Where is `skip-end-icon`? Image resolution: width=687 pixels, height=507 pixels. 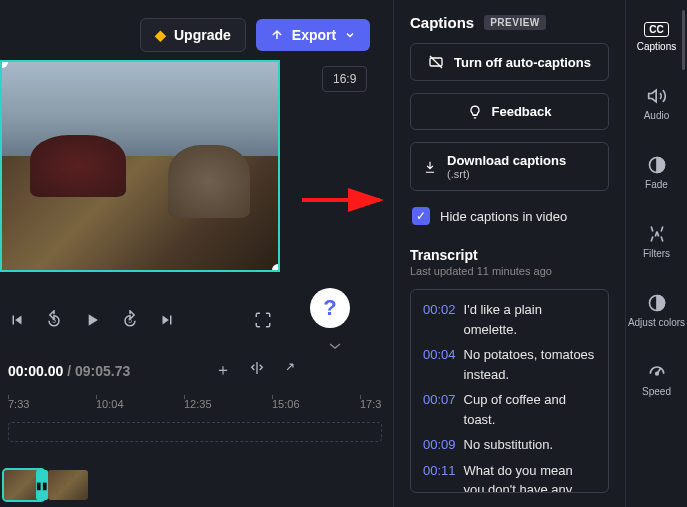
skip-end-icon is located at coordinates (167, 320).